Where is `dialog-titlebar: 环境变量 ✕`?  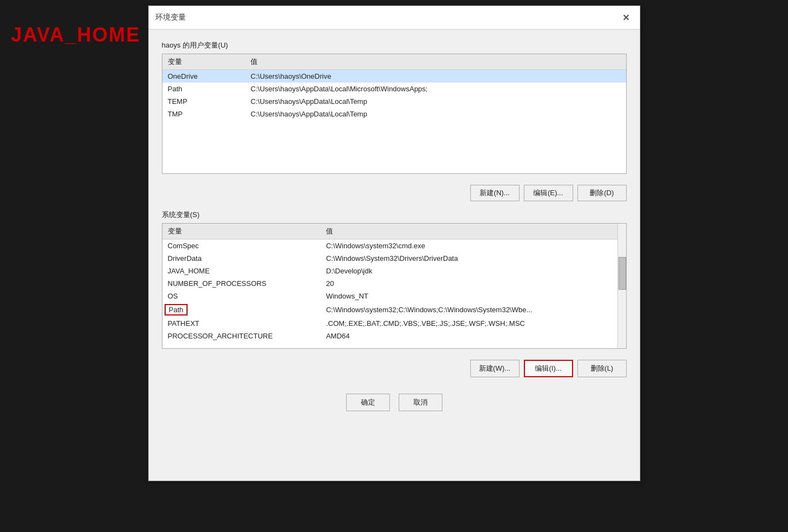
dialog-titlebar: 环境变量 ✕ is located at coordinates (394, 17).